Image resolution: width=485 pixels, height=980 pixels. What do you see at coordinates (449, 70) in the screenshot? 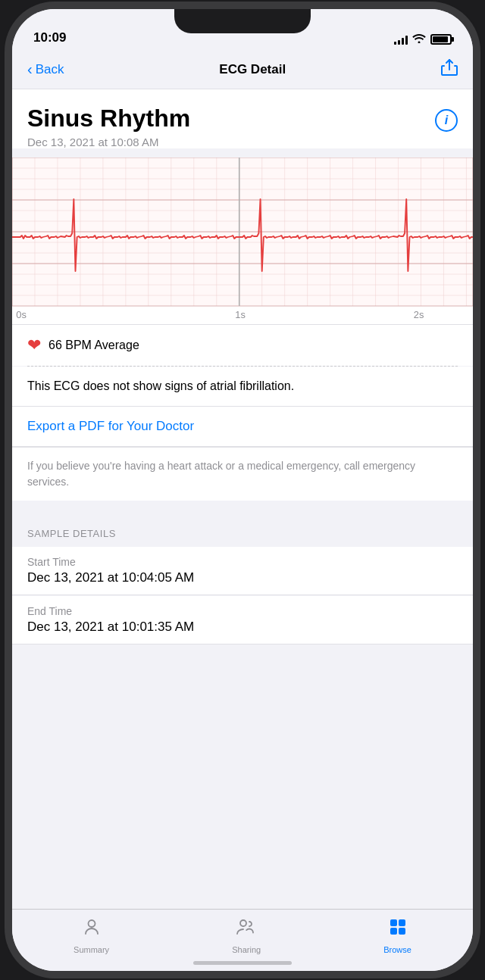
I see `share-button` at bounding box center [449, 70].